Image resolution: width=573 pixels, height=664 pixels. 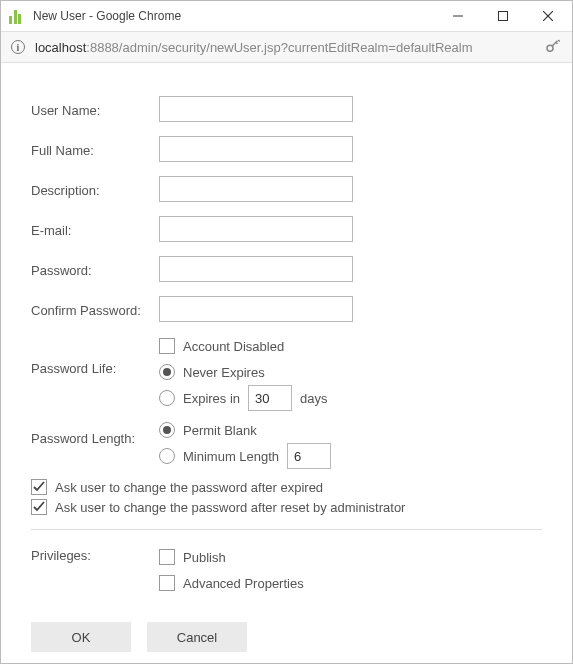 What do you see at coordinates (167, 346) in the screenshot?
I see `account-disabled-checkbox` at bounding box center [167, 346].